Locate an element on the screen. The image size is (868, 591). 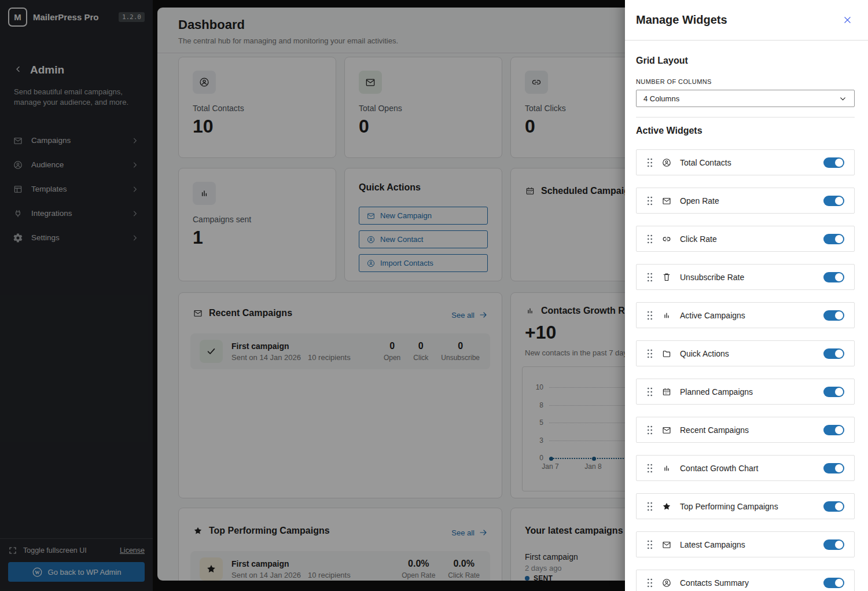
folder-icon is located at coordinates (667, 354).